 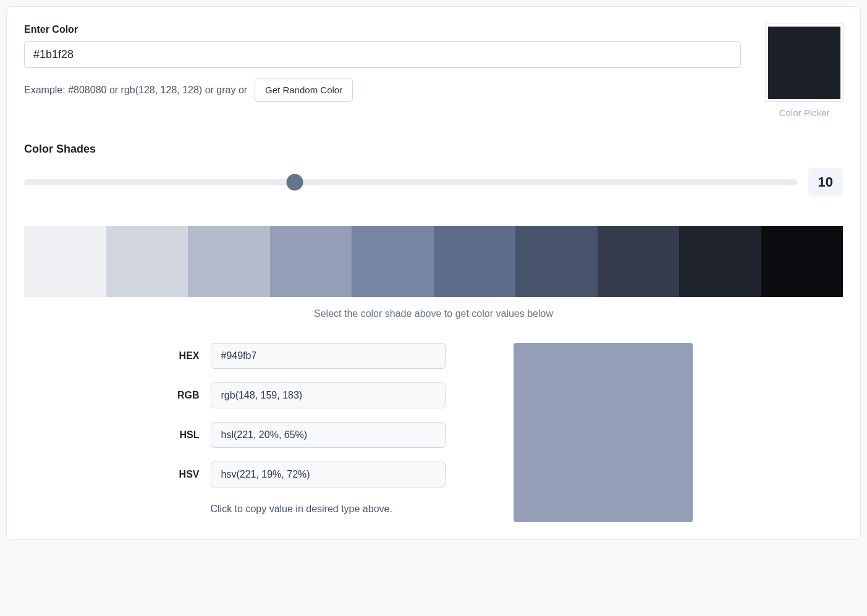 What do you see at coordinates (136, 90) in the screenshot?
I see `example-text: Example: #808080 or rgb(128, 128, 128) o…` at bounding box center [136, 90].